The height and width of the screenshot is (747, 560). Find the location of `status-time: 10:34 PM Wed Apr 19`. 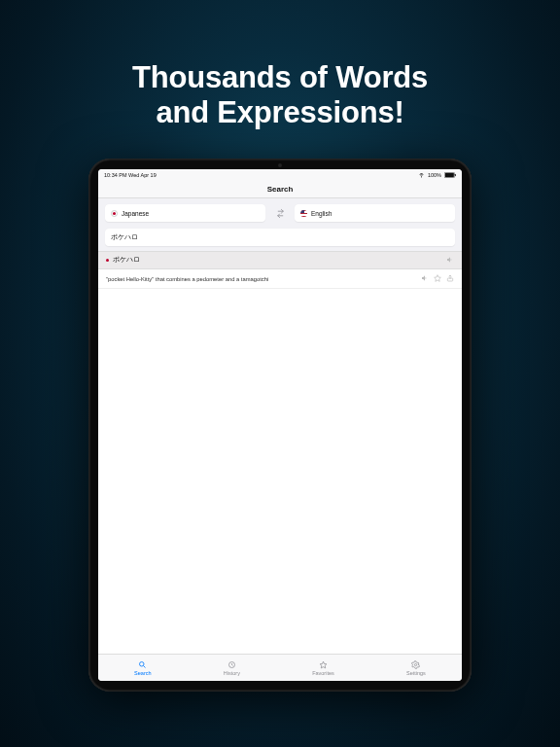

status-time: 10:34 PM Wed Apr 19 is located at coordinates (130, 175).